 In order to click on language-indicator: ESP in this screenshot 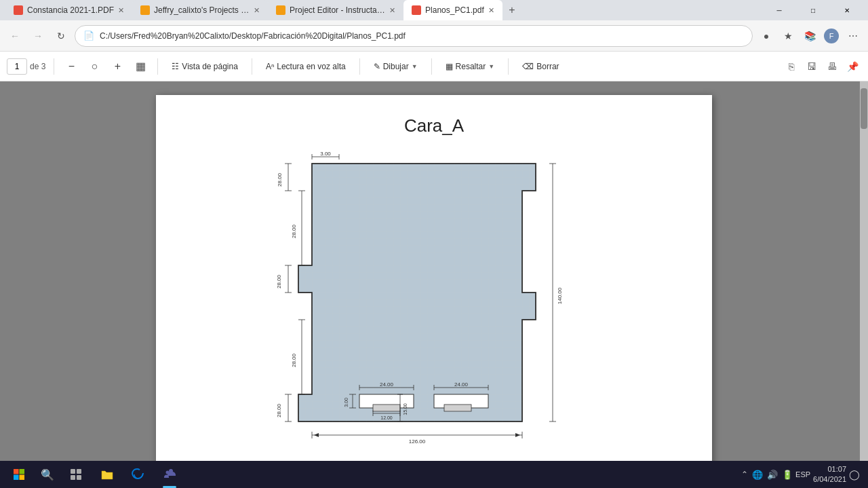, I will do `click(803, 474)`.